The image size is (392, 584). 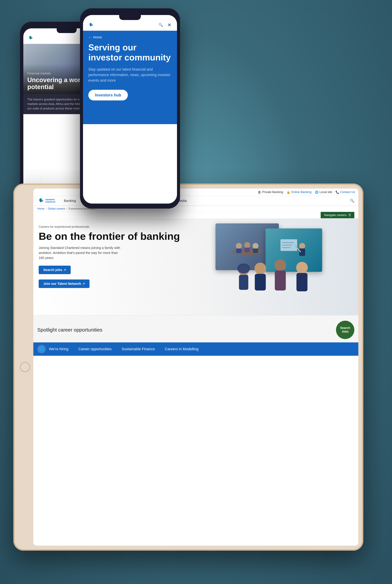 I want to click on breadcrumb-global-careers: Global careers, so click(x=56, y=209).